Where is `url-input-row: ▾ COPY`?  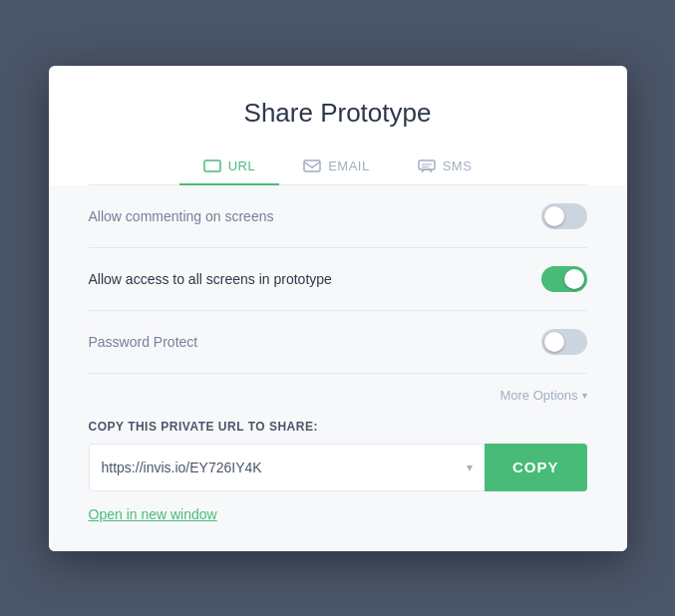 url-input-row: ▾ COPY is located at coordinates (338, 467).